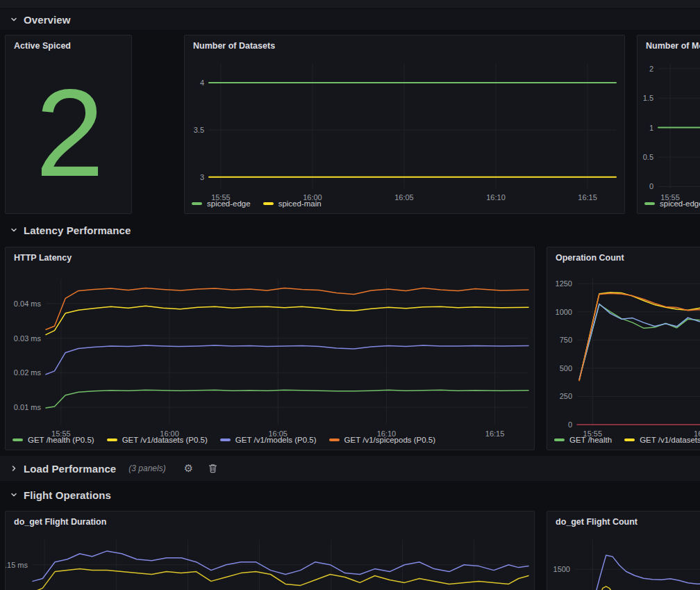 This screenshot has width=700, height=590. I want to click on panel-title: HTTP Latency, so click(269, 256).